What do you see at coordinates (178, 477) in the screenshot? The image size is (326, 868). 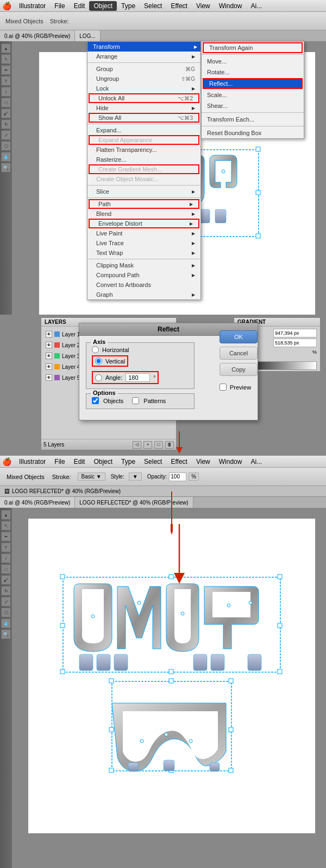 I see `opacity-input` at bounding box center [178, 477].